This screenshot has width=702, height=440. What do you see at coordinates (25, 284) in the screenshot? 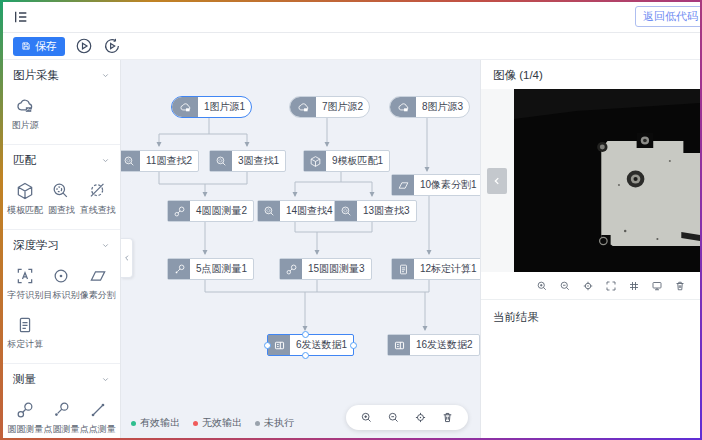
I see `sidebar-item-char-recognition: 字符识别` at bounding box center [25, 284].